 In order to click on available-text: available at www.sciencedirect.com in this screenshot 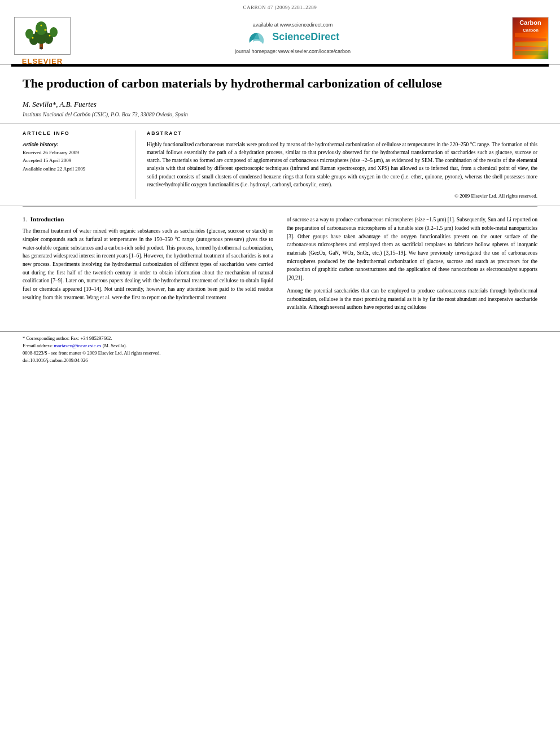, I will do `click(292, 25)`.